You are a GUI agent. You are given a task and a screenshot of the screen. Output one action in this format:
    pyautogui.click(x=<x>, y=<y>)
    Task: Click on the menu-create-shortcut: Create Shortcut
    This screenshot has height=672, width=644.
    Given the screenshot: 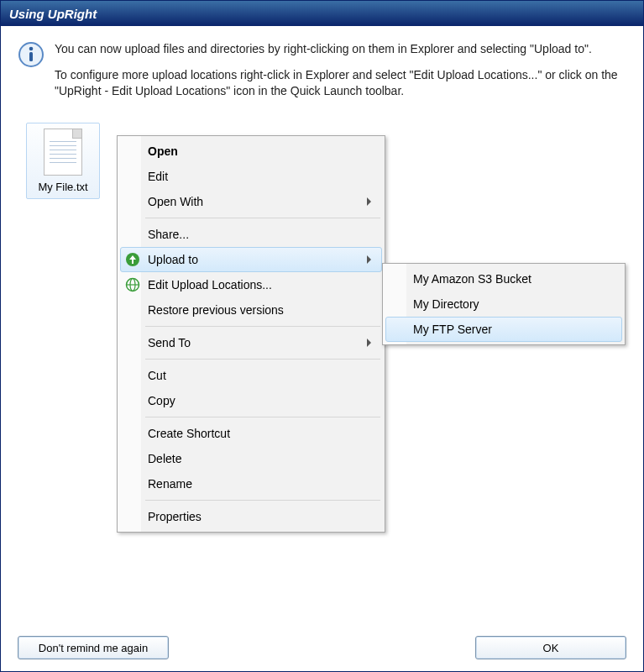 What is the action you would take?
    pyautogui.click(x=251, y=433)
    